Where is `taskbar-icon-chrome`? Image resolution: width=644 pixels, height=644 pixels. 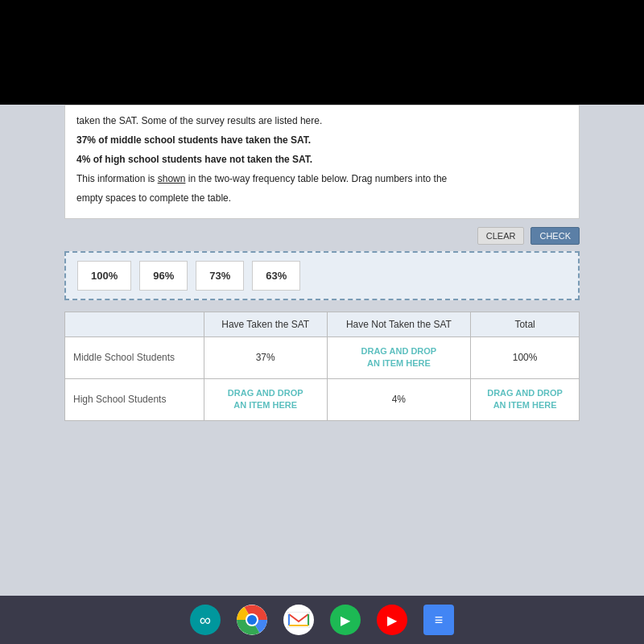 taskbar-icon-chrome is located at coordinates (252, 620).